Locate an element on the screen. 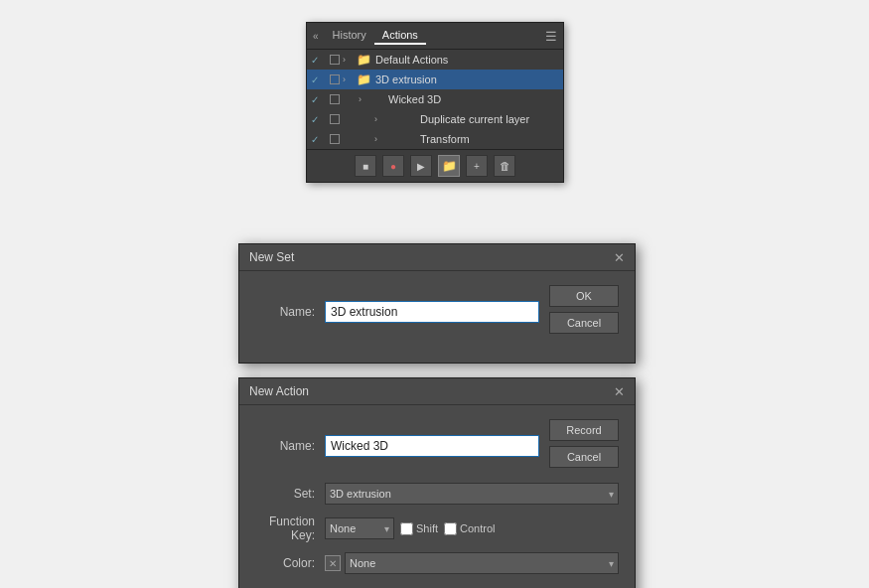 This screenshot has height=588, width=869. funckey-select-wrapper: None F2F3F4 is located at coordinates (360, 528).